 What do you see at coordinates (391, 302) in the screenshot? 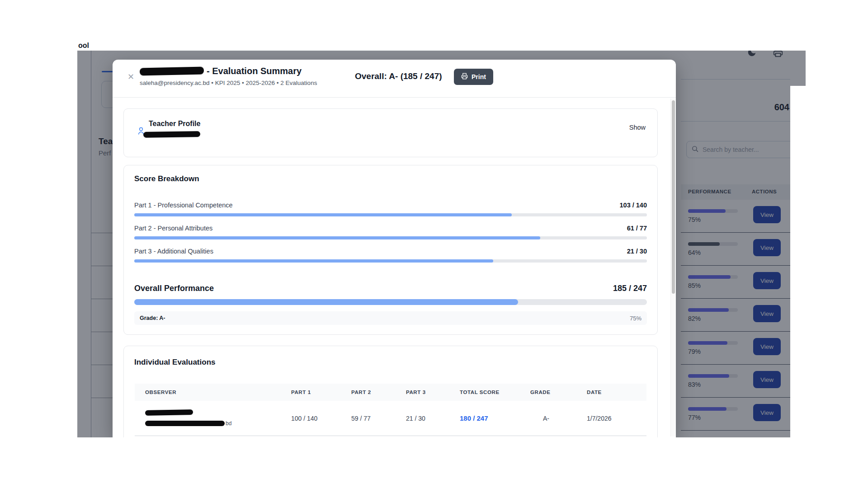
I see `overall-progress-bar` at bounding box center [391, 302].